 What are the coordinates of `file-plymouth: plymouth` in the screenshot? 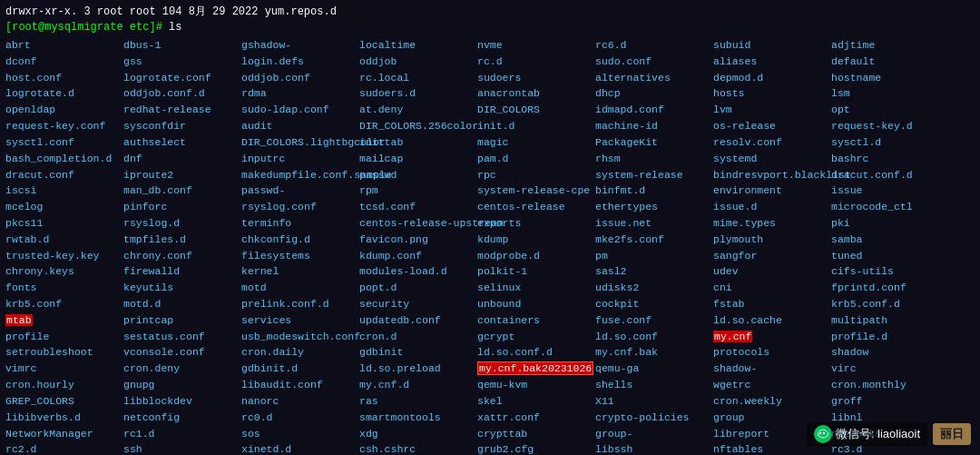 It's located at (772, 240).